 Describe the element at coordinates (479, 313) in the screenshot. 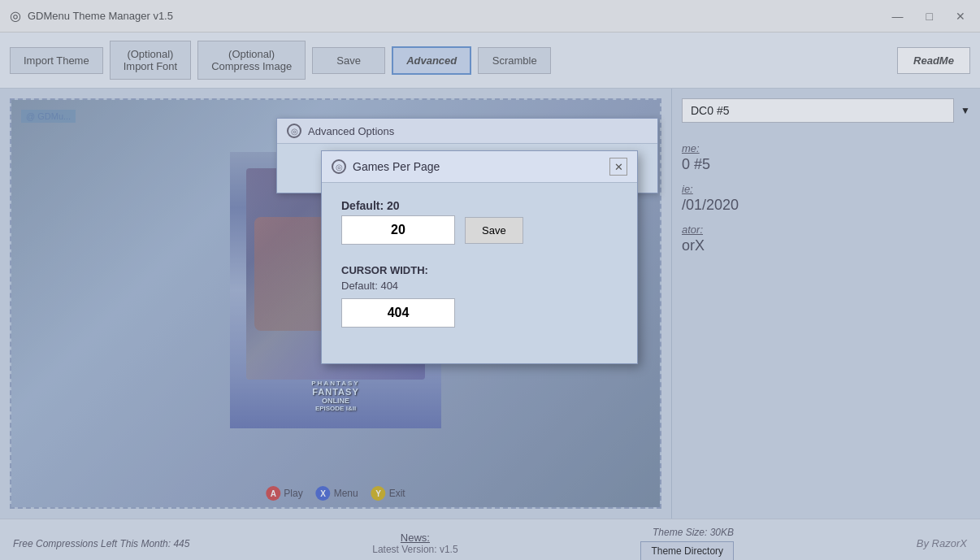

I see `cursor-width-input-row` at that location.